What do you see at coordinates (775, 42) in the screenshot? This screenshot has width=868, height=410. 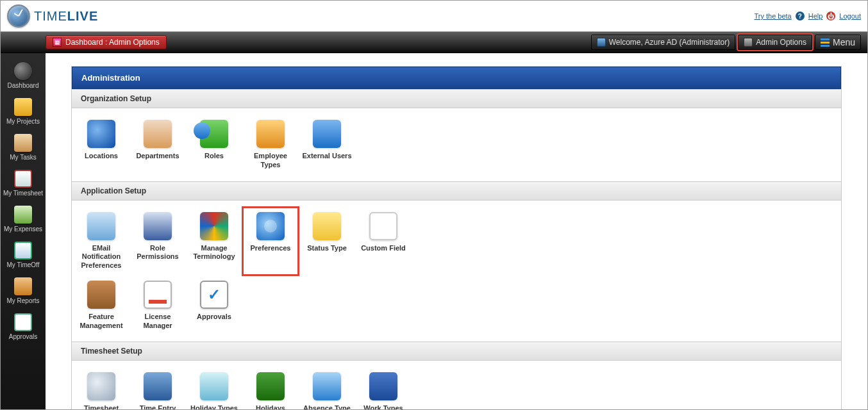 I see `admin-options-button: Admin Options` at bounding box center [775, 42].